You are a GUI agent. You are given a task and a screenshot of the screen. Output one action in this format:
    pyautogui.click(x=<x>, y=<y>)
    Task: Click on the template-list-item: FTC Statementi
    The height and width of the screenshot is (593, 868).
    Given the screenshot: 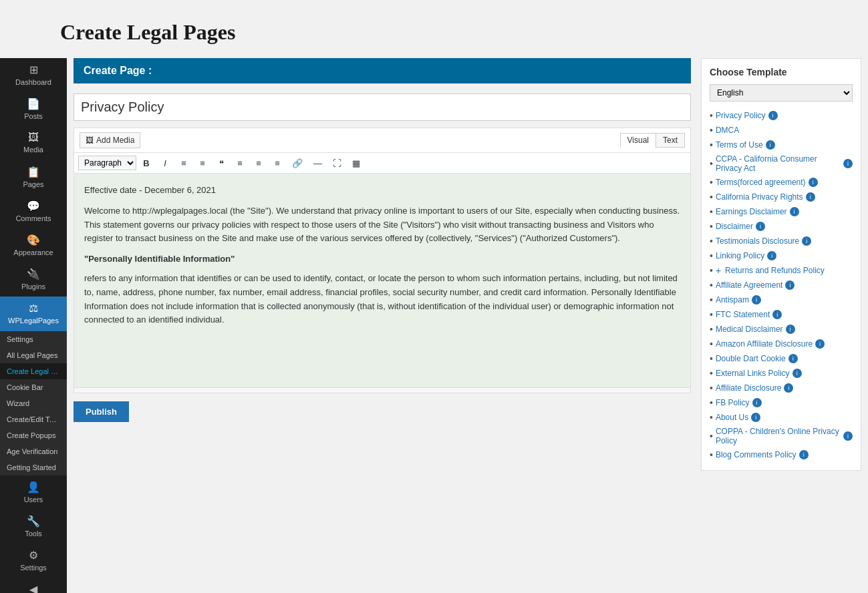 What is the action you would take?
    pyautogui.click(x=781, y=315)
    